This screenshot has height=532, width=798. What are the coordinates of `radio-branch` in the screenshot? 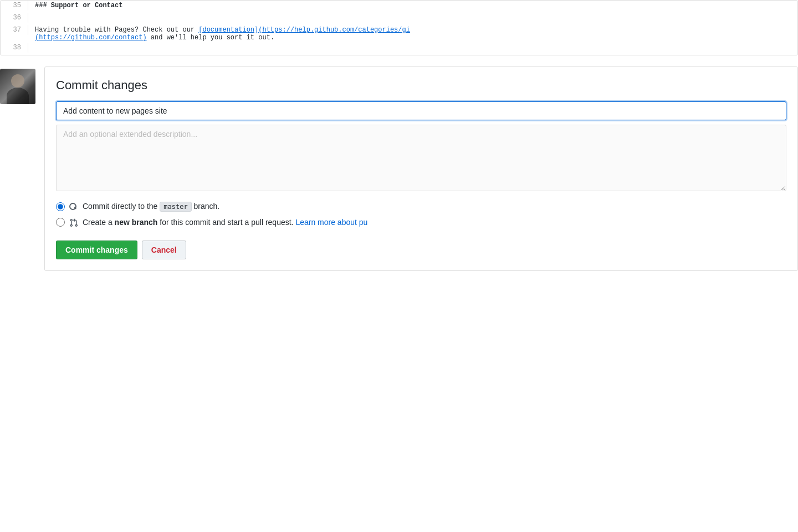 It's located at (60, 222).